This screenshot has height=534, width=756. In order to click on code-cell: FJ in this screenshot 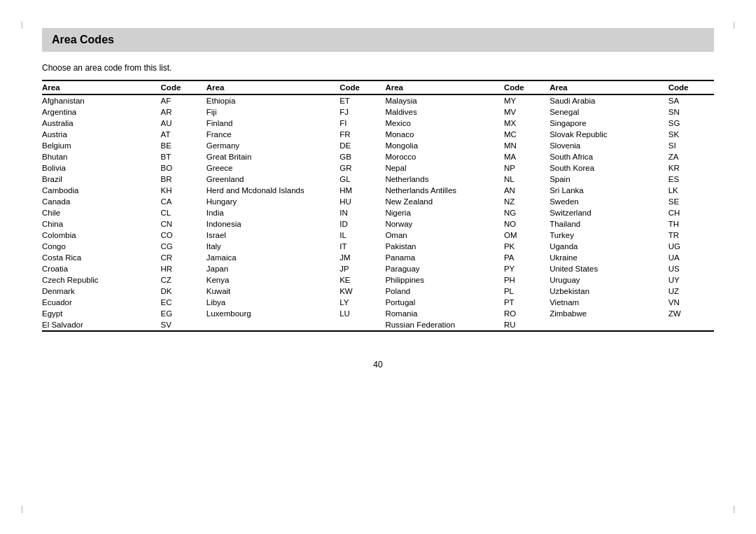, I will do `click(363, 112)`.